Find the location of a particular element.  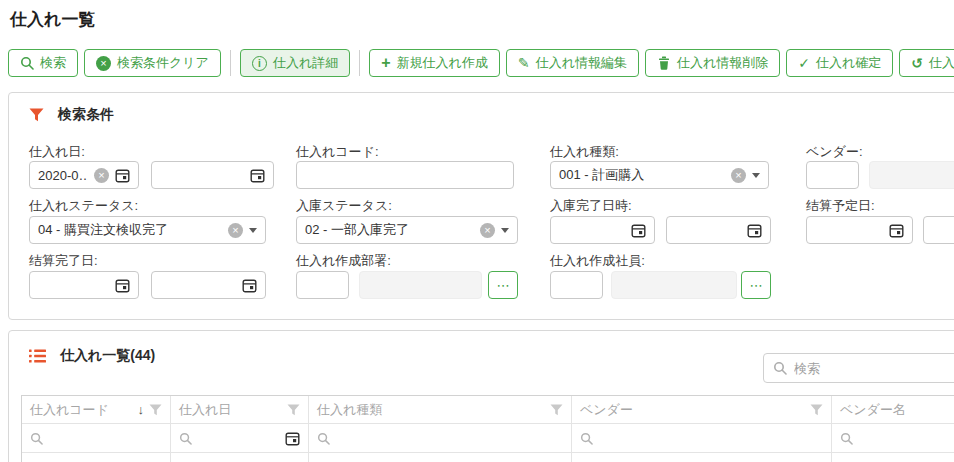

receiving-completed-from-input is located at coordinates (602, 230).